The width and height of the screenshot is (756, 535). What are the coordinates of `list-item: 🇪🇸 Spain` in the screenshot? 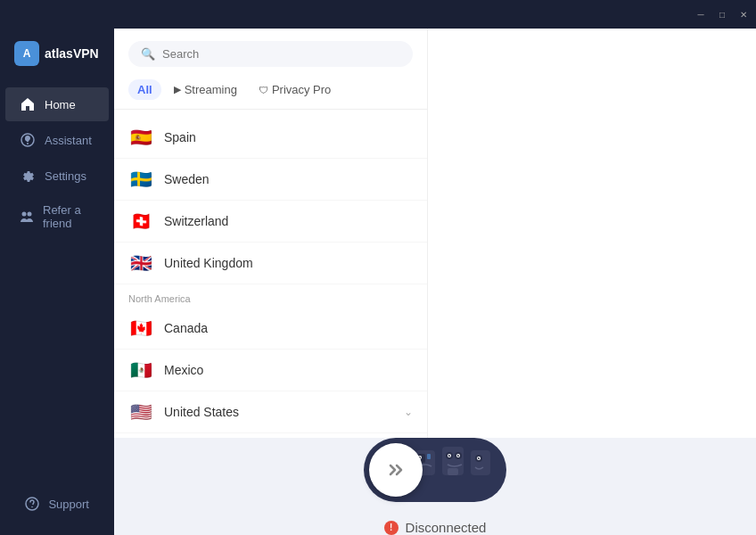 It's located at (271, 137).